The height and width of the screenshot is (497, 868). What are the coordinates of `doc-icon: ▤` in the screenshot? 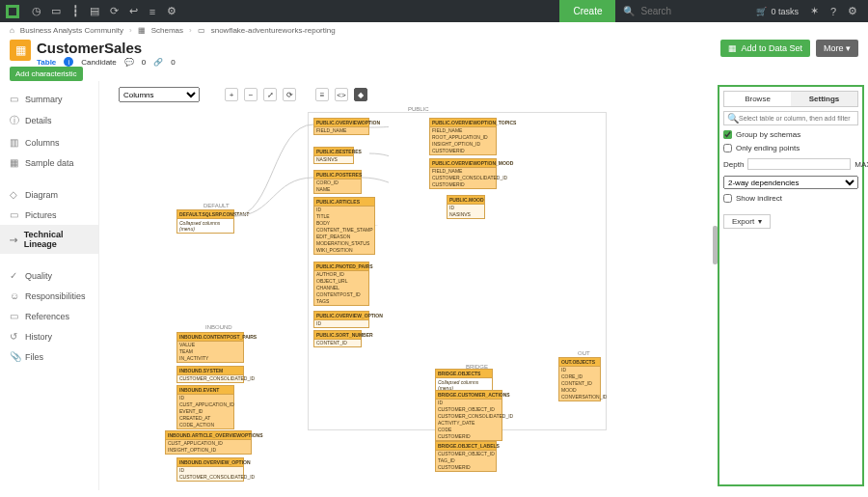 It's located at (95, 12).